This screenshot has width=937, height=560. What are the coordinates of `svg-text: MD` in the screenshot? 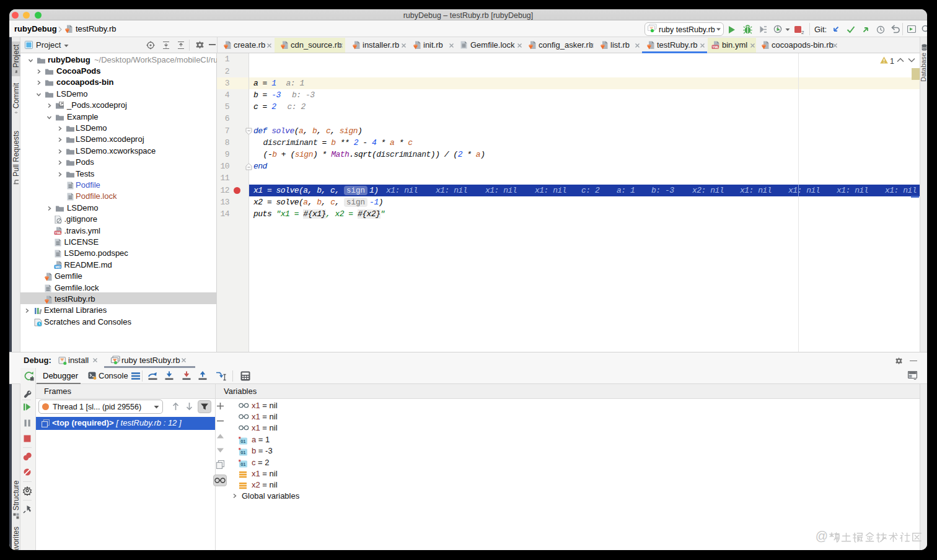 It's located at (58, 267).